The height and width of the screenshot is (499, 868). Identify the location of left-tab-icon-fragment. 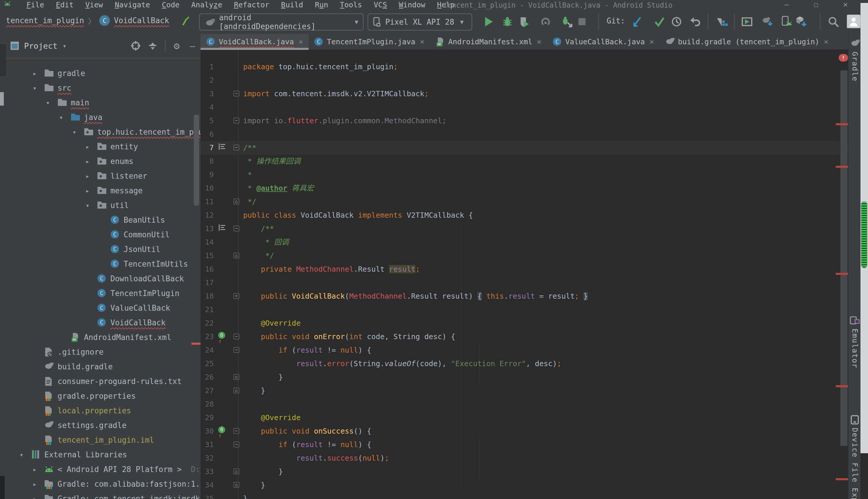
(2, 99).